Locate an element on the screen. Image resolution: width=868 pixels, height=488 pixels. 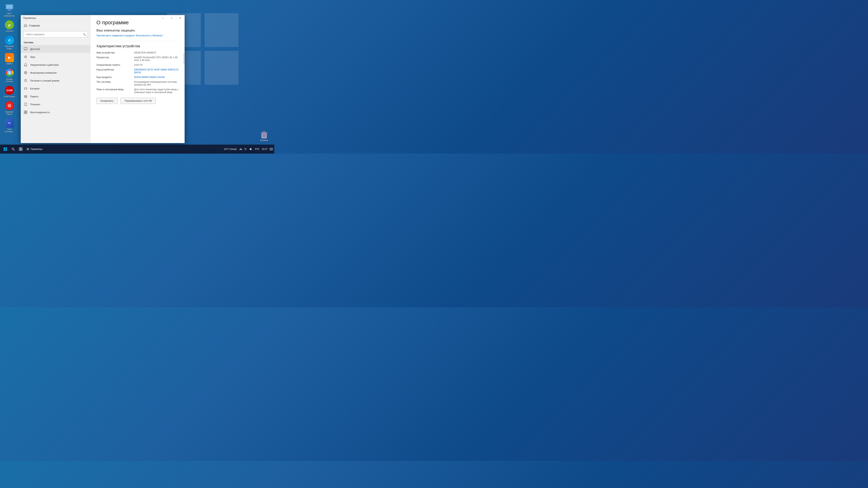
nav-item-tablet: Планшет is located at coordinates (55, 104).